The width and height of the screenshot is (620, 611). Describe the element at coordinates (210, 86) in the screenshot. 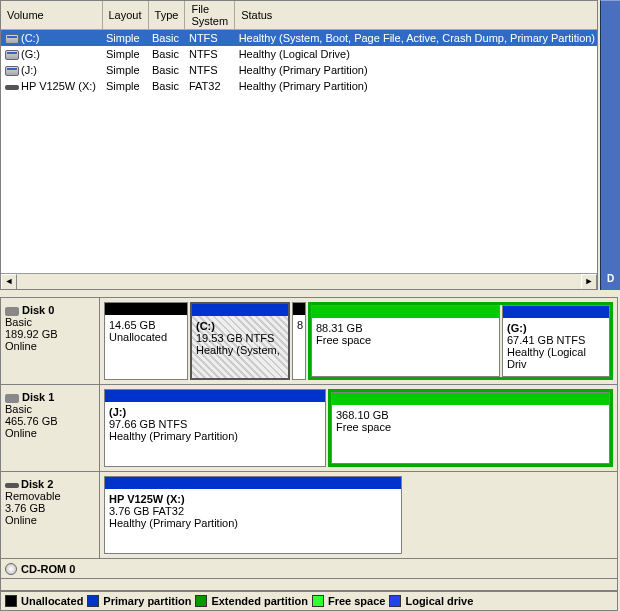

I see `volume-fs: FAT32` at that location.